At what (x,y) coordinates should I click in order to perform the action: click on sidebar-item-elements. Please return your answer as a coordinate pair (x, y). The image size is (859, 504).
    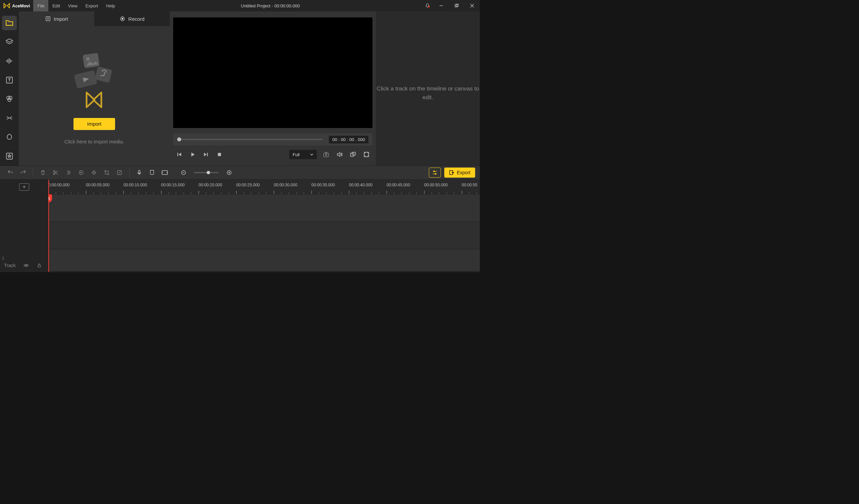
    Looking at the image, I should click on (10, 137).